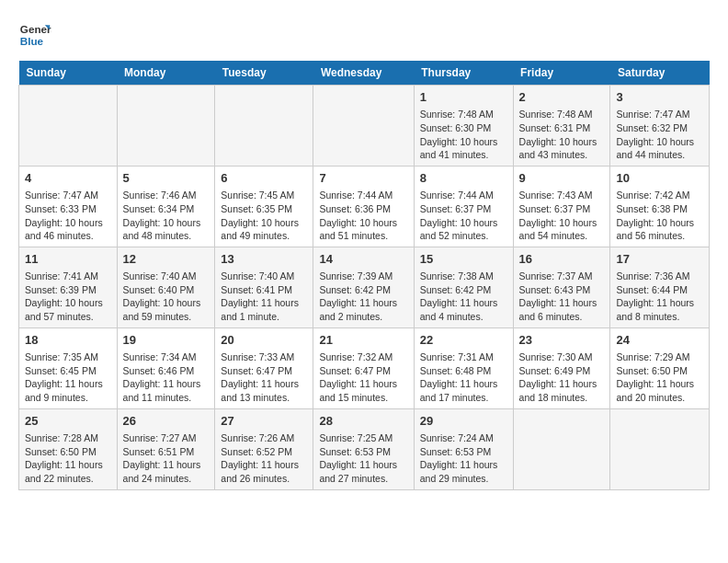 Image resolution: width=728 pixels, height=563 pixels. What do you see at coordinates (463, 340) in the screenshot?
I see `day-number: 22` at bounding box center [463, 340].